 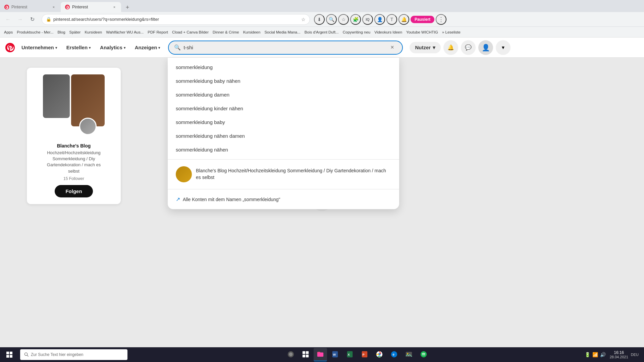 I want to click on profile-icon: 👤, so click(x=380, y=19).